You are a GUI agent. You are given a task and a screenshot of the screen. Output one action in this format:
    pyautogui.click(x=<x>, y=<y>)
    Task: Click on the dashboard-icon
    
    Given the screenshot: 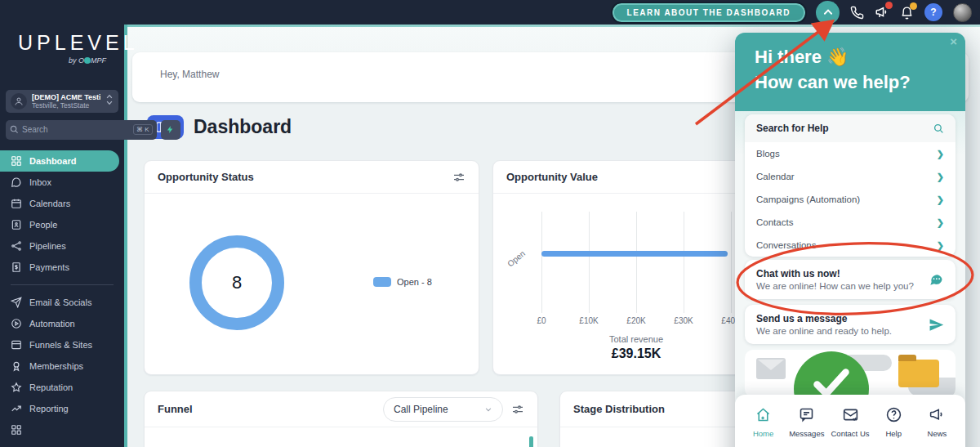 What is the action you would take?
    pyautogui.click(x=16, y=161)
    